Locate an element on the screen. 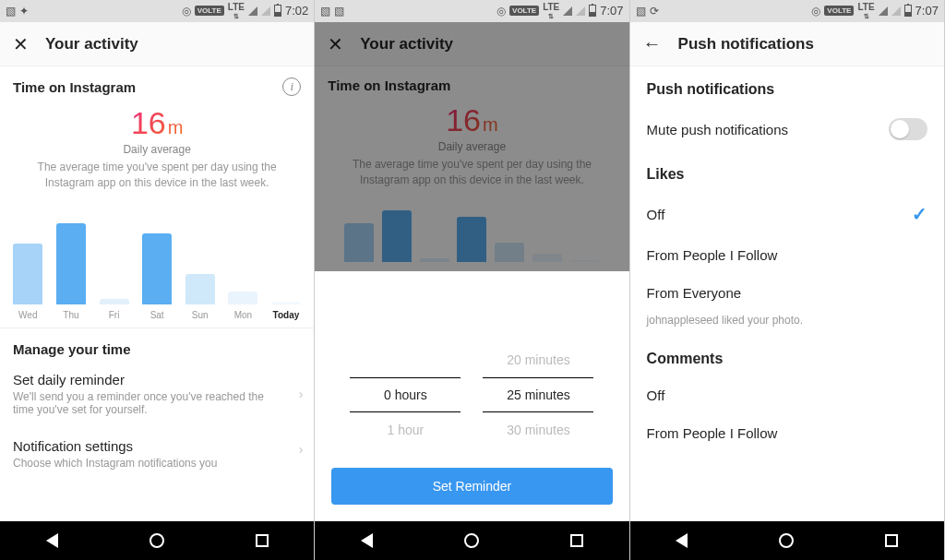 This screenshot has height=560, width=945. comments-option-off: Off is located at coordinates (787, 395).